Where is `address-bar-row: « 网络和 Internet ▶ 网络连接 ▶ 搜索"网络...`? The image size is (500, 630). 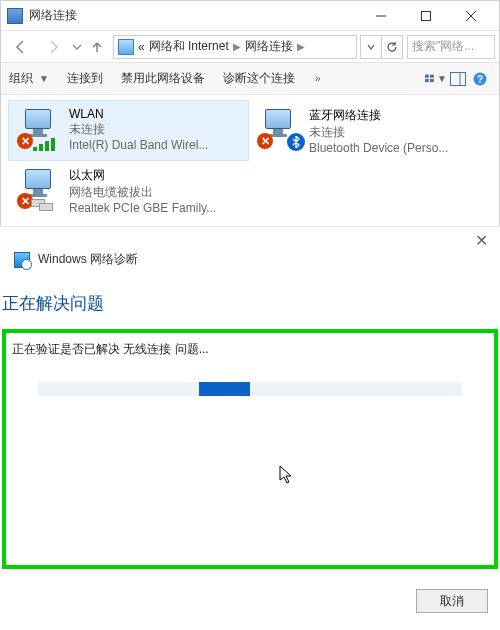 address-bar-row: « 网络和 Internet ▶ 网络连接 ▶ 搜索"网络... is located at coordinates (250, 47).